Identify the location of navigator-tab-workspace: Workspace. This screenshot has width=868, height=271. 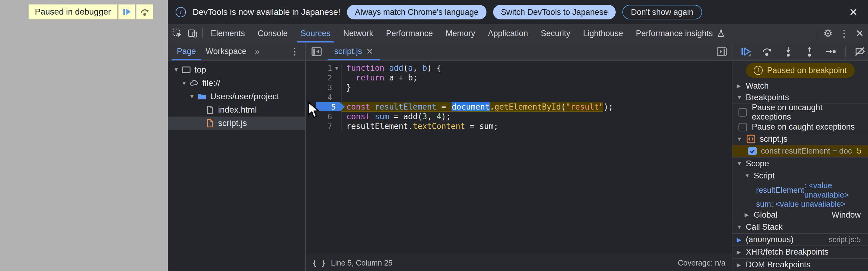
(226, 51).